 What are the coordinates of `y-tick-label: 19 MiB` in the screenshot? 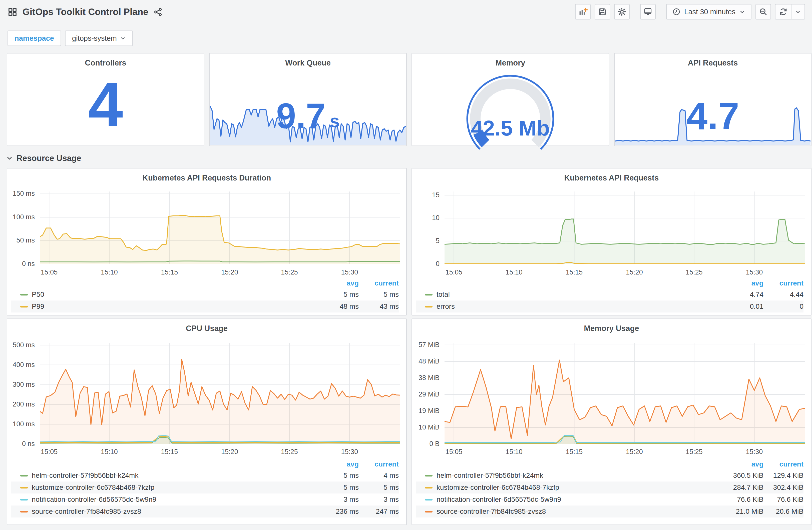 It's located at (429, 411).